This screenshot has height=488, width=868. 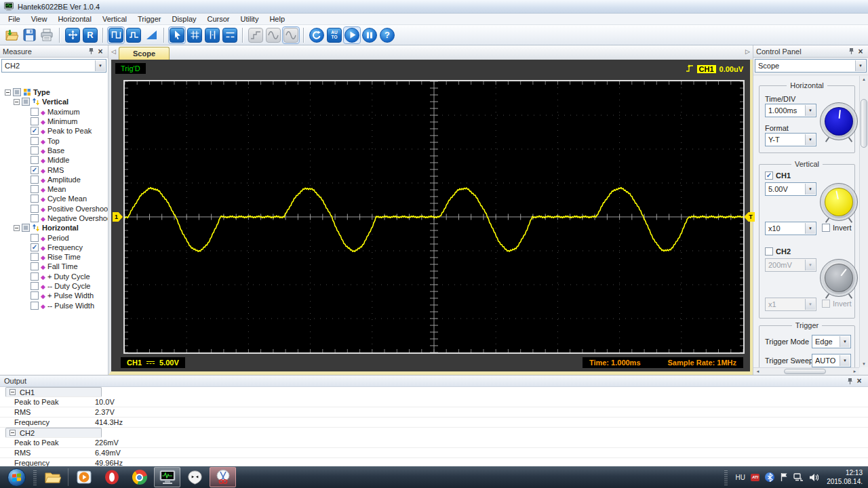 What do you see at coordinates (434, 453) in the screenshot?
I see `output-row-ch2-rms: RMS6.49mV` at bounding box center [434, 453].